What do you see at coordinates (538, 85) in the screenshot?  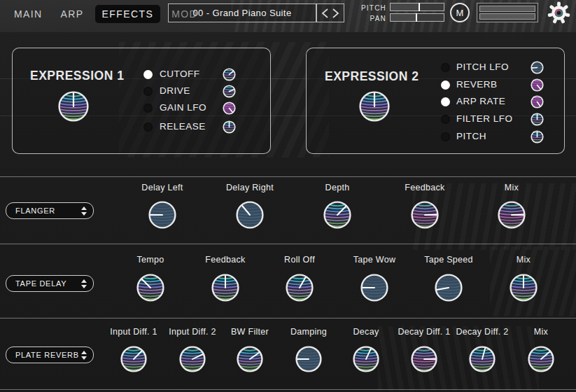 I see `expression-2-knob-reverb` at bounding box center [538, 85].